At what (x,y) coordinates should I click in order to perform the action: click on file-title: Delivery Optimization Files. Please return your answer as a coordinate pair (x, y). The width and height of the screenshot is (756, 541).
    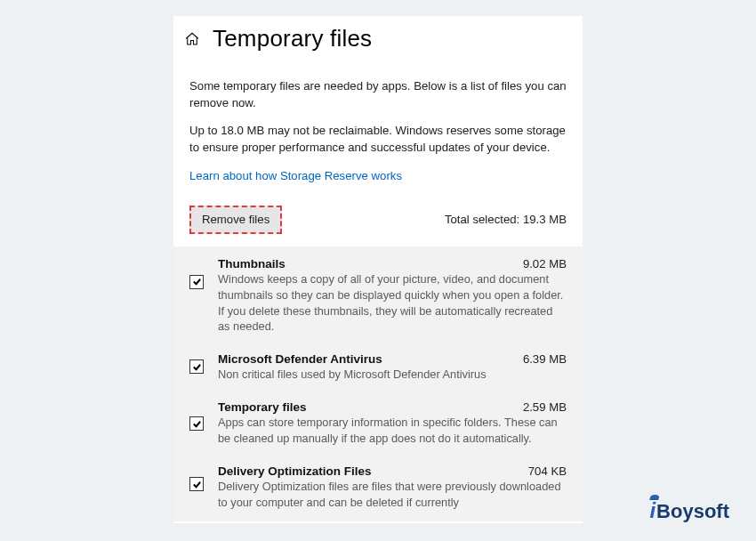
    Looking at the image, I should click on (295, 472).